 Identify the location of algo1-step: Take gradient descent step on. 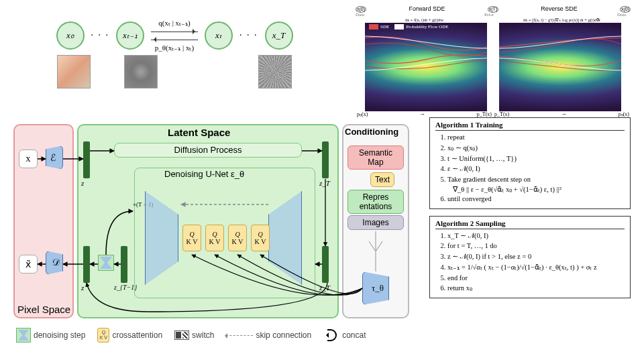
(536, 180).